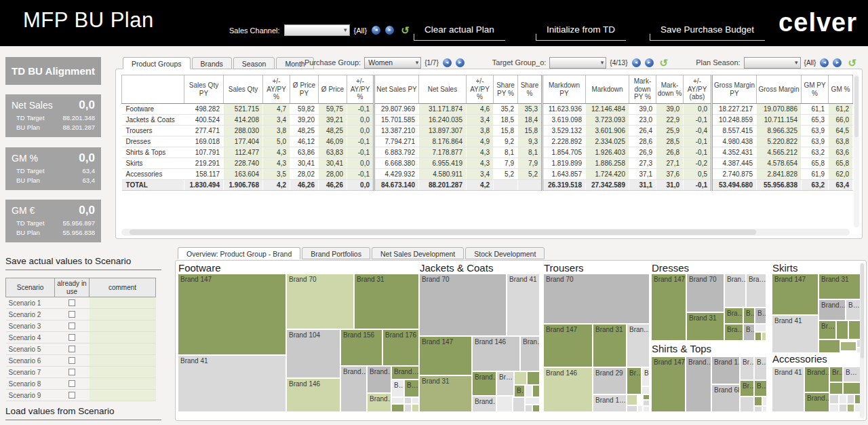  What do you see at coordinates (863, 341) in the screenshot?
I see `treemap-scrollbar` at bounding box center [863, 341].